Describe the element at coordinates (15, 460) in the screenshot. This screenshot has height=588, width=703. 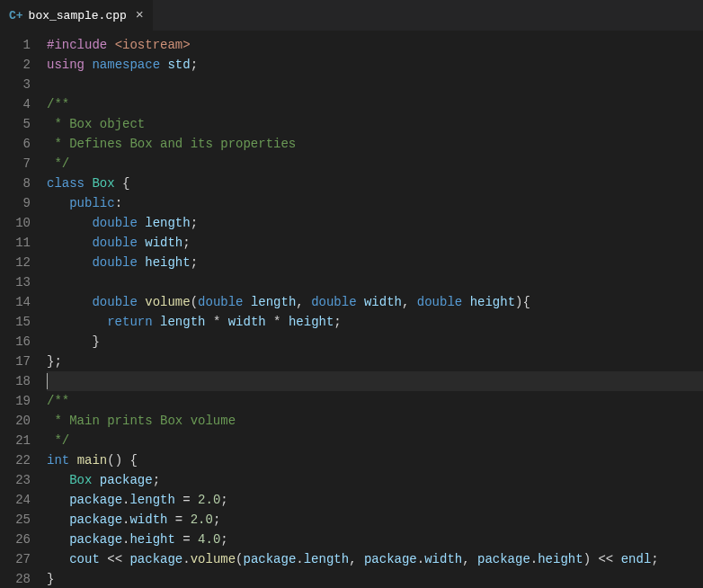
I see `line-number: 22` at that location.